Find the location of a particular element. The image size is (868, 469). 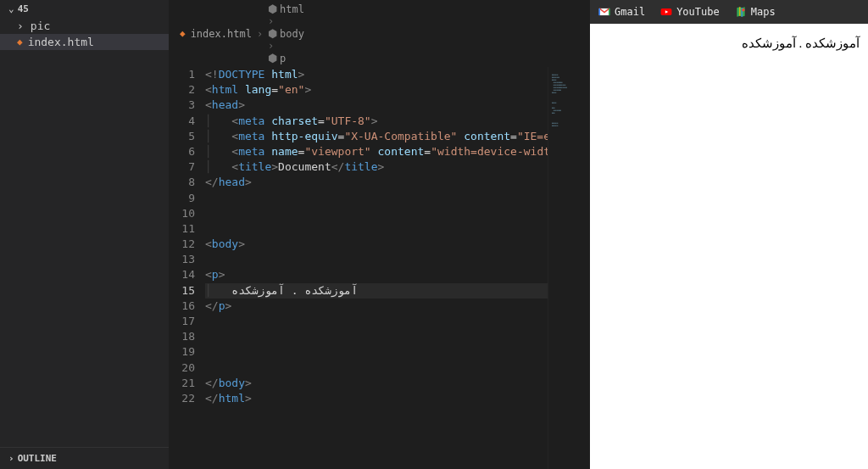

code-line: │ آموزشکده . آموزشکده is located at coordinates (376, 291).